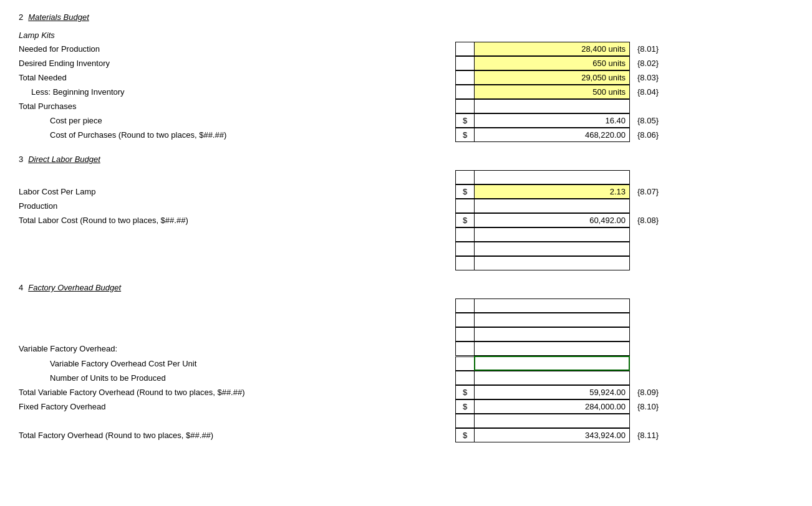 The image size is (812, 506). I want to click on table-dl-extra2, so click(543, 249).